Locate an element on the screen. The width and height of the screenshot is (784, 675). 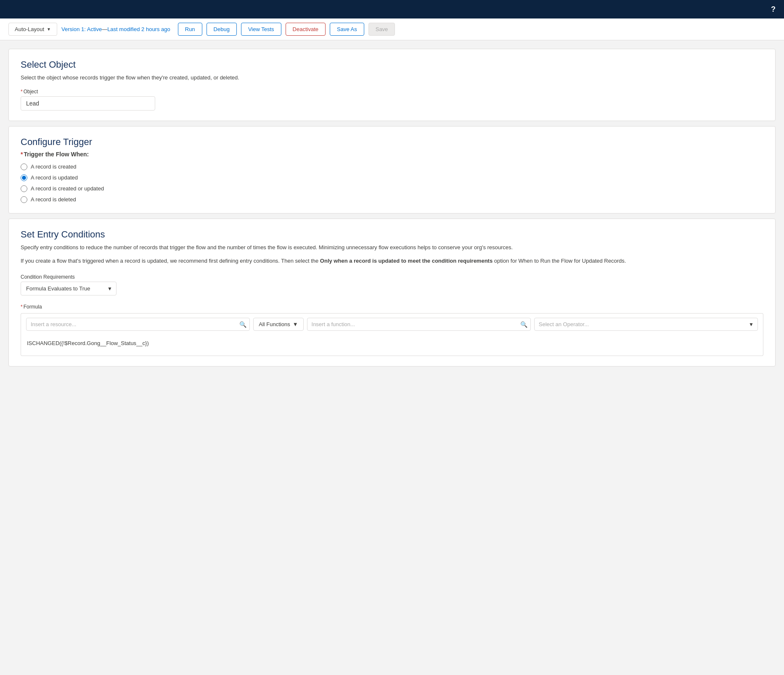
radio-deleted is located at coordinates (24, 200).